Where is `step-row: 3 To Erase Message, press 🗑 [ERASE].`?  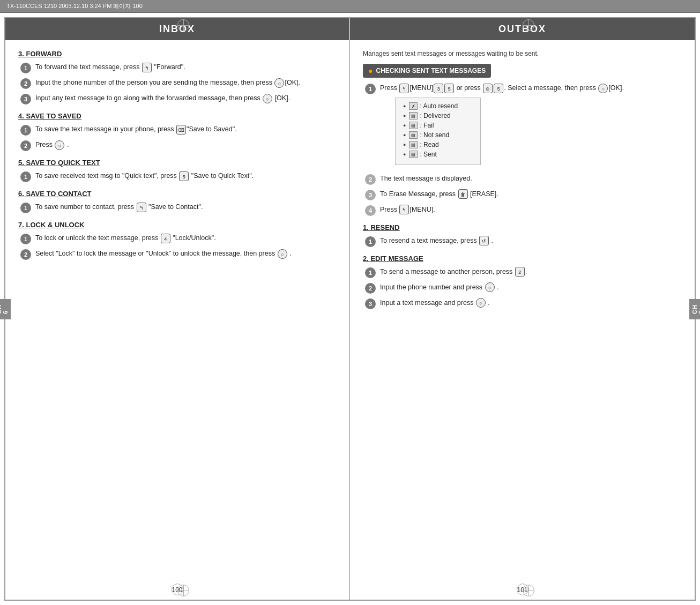
step-row: 3 To Erase Message, press 🗑 [ERASE]. is located at coordinates (523, 195).